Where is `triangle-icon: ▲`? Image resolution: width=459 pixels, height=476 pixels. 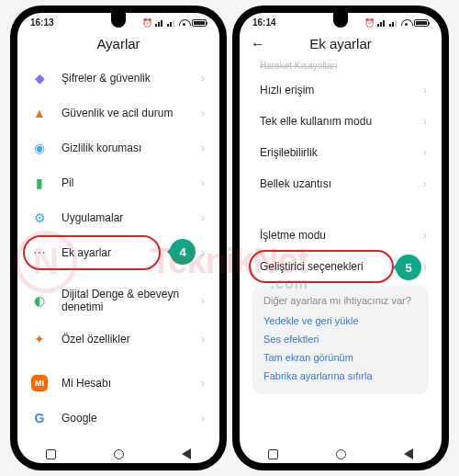
triangle-icon: ▲ is located at coordinates (39, 113).